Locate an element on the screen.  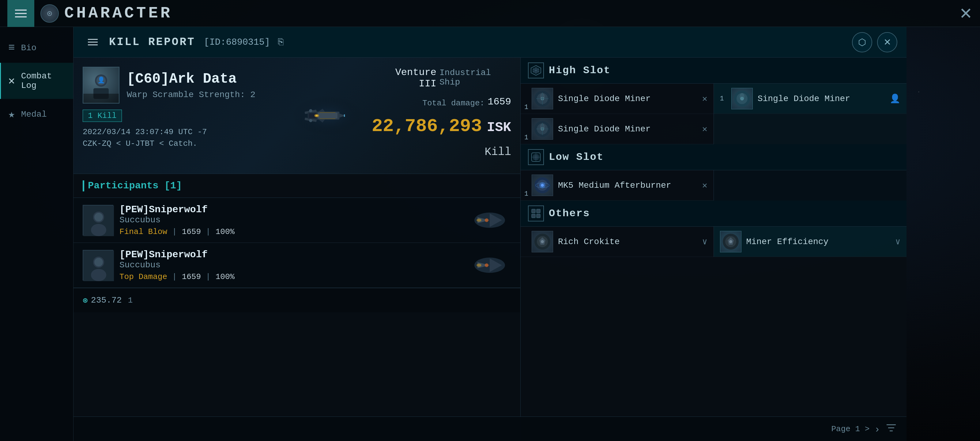
external-link-icon: ⬡ is located at coordinates (862, 42).